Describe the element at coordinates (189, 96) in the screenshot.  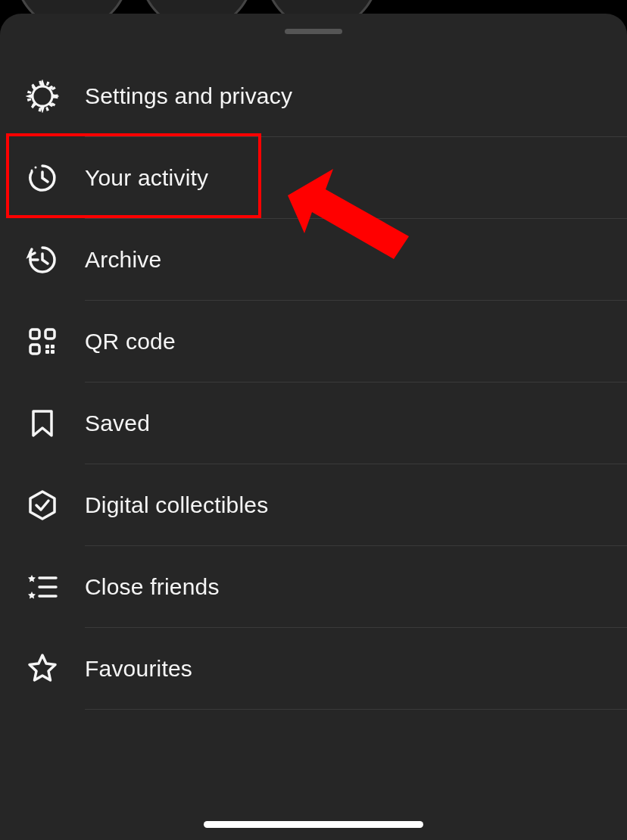
I see `menu-label: Settings and privacy` at that location.